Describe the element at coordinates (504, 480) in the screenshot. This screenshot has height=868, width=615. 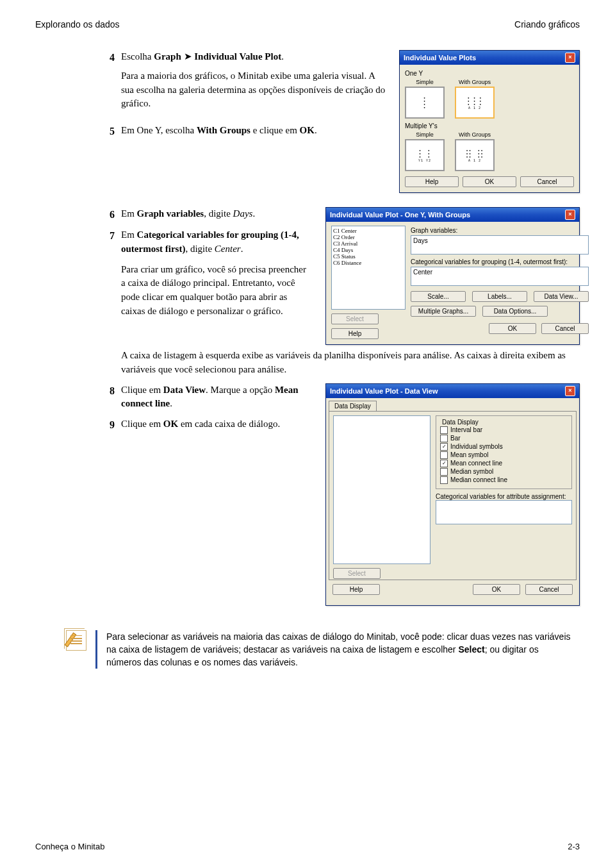
I see `checkbox-median-connect-line: Median connect line` at that location.